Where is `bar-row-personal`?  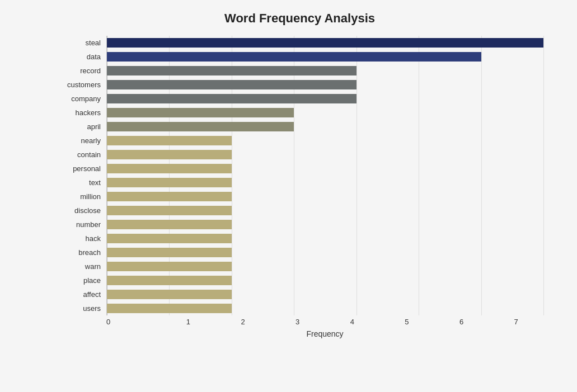 bar-row-personal is located at coordinates (325, 169).